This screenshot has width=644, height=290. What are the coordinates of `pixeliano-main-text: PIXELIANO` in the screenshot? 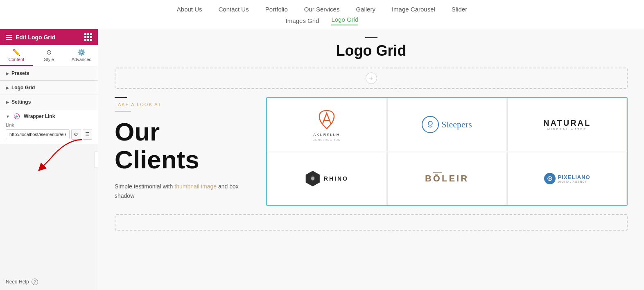 It's located at (574, 177).